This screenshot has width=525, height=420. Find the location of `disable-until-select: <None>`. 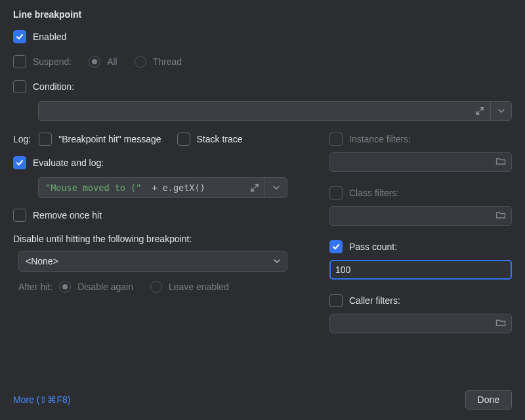

disable-until-select: <None> is located at coordinates (153, 261).